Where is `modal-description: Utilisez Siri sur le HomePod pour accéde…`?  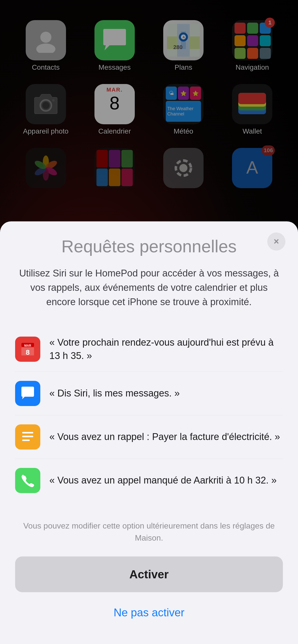
modal-description: Utilisez Siri sur le HomePod pour accéde… is located at coordinates (149, 288).